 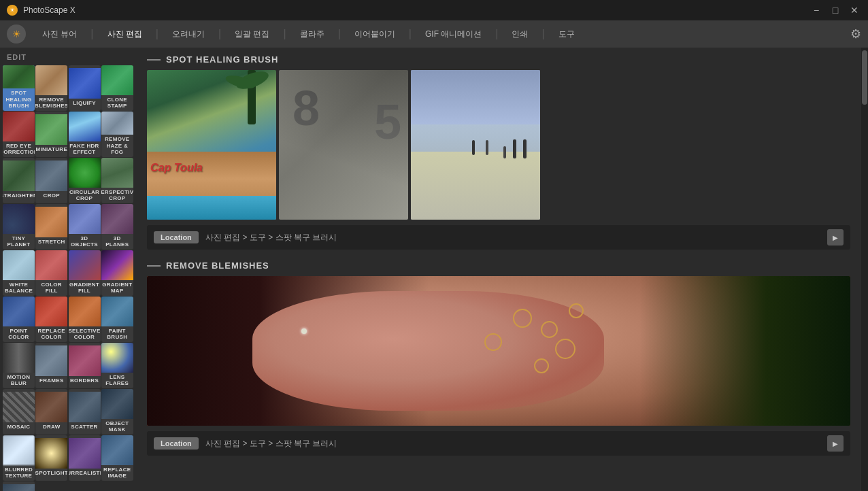 I want to click on nav-combine: 이어붙이기, so click(x=375, y=34).